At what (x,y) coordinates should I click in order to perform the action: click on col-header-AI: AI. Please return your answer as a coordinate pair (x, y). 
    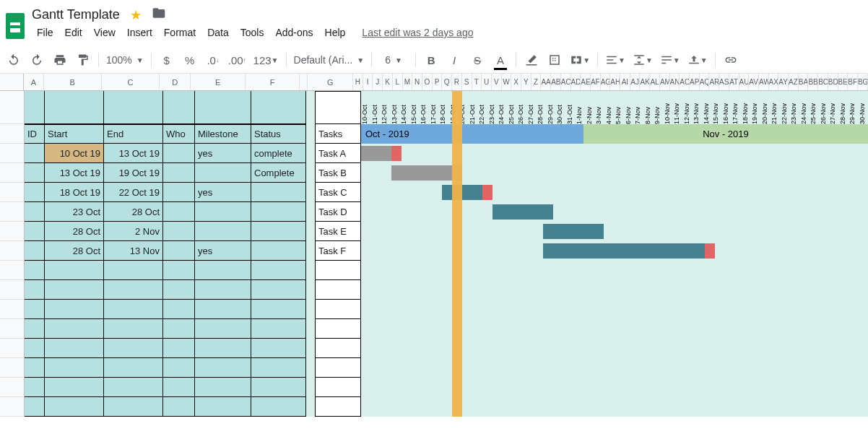
    Looking at the image, I should click on (625, 82).